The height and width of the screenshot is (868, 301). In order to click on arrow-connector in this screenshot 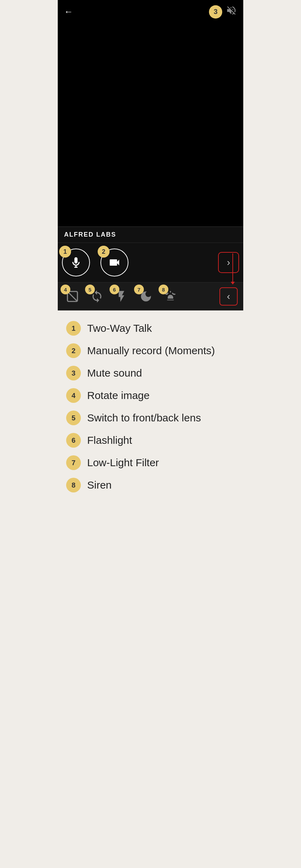, I will do `click(233, 268)`.